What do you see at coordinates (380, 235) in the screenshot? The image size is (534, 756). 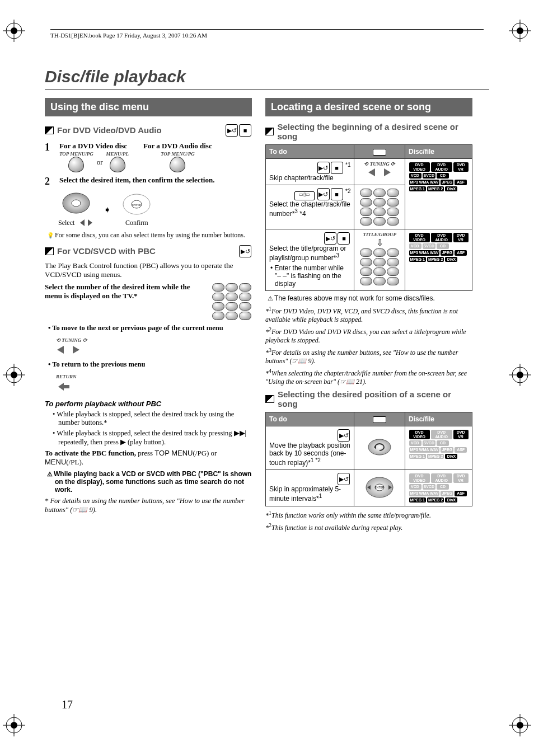 I see `title-group-label: TITLE/GROUP` at bounding box center [380, 235].